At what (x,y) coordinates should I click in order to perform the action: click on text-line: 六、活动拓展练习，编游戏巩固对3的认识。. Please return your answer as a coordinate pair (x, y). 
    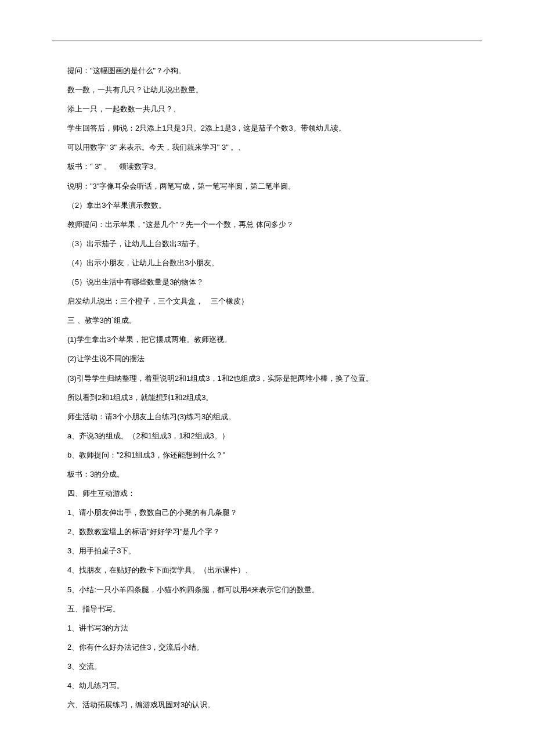
    Looking at the image, I should click on (267, 705).